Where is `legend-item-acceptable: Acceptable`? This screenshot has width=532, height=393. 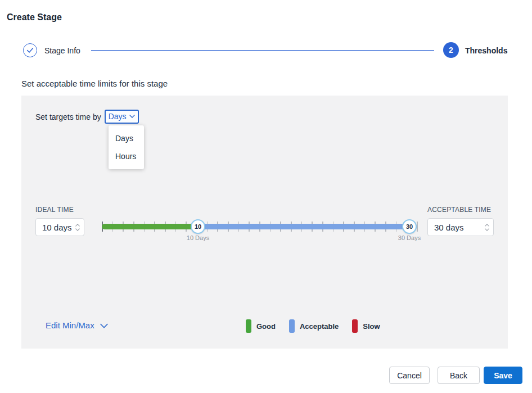 legend-item-acceptable: Acceptable is located at coordinates (314, 326).